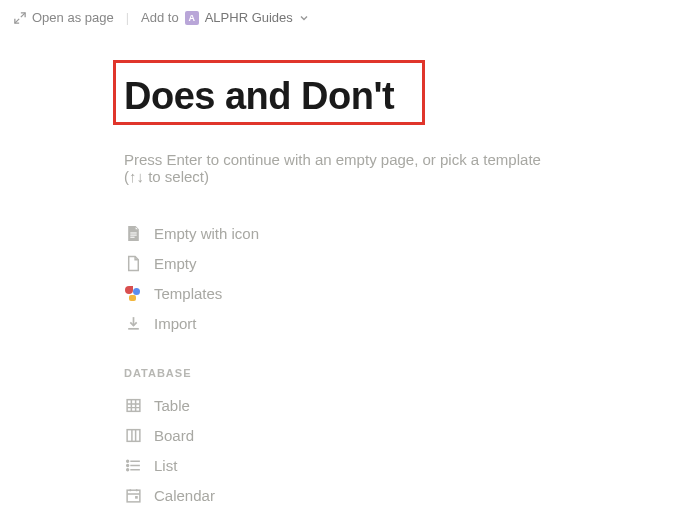 This screenshot has width=690, height=525. What do you see at coordinates (188, 294) in the screenshot?
I see `option-label: Templates` at bounding box center [188, 294].